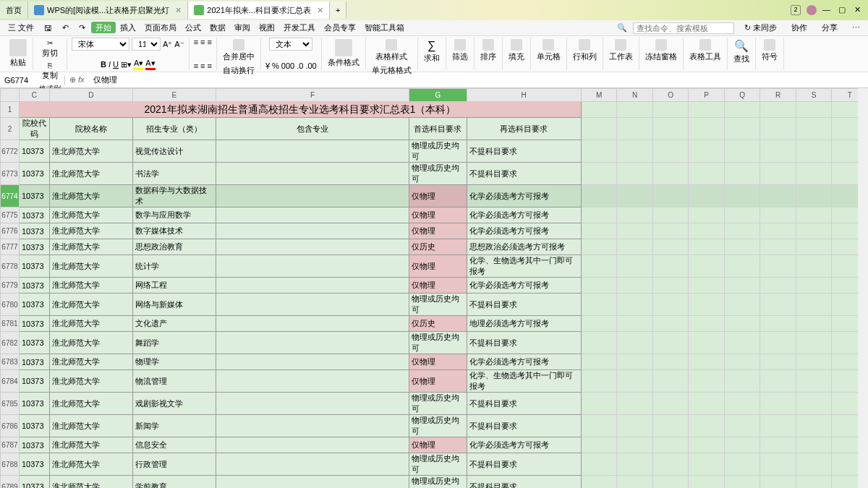 This screenshot has height=488, width=868. Describe the element at coordinates (385, 27) in the screenshot. I see `menu-9: 智能工具箱` at that location.